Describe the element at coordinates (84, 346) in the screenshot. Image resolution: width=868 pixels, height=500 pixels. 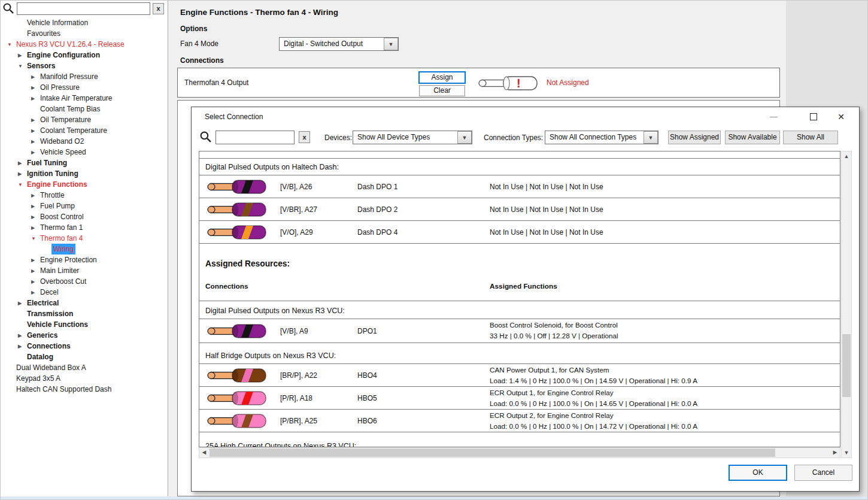
I see `tree-item-connections: ▶Connections` at that location.